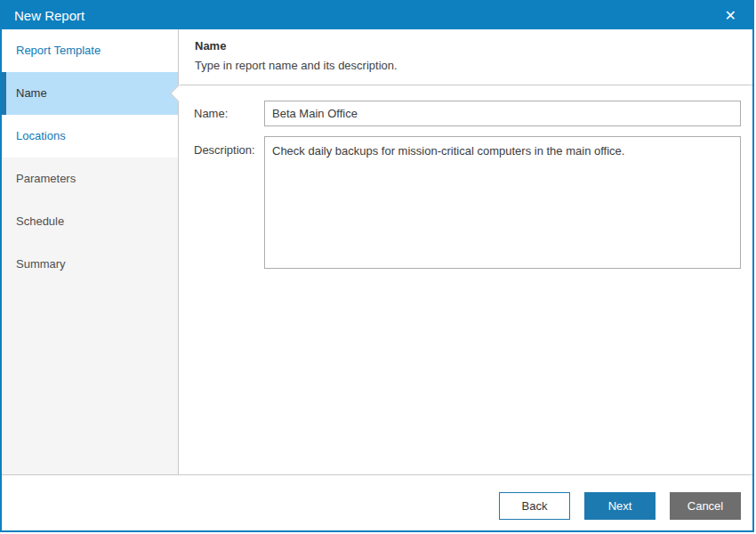 The width and height of the screenshot is (756, 534). I want to click on sidebar-item-report-template: Report Template, so click(90, 51).